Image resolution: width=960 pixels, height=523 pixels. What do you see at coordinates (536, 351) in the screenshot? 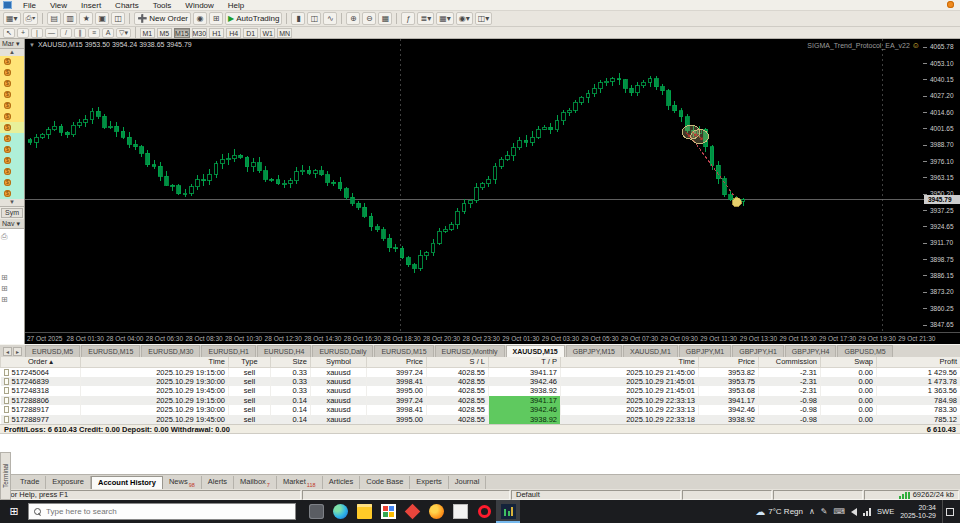
I see `chart-tab-8: XAUUSD,M15` at bounding box center [536, 351].